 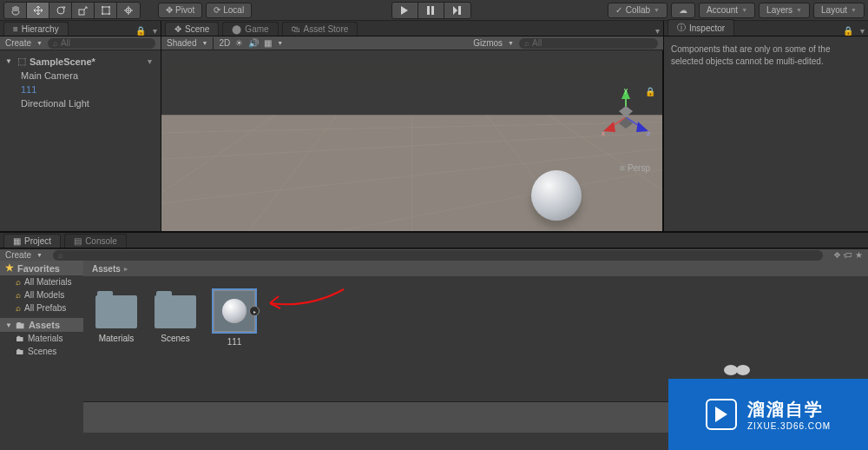 What do you see at coordinates (626, 117) in the screenshot?
I see `orientation-gizmo: y x z` at bounding box center [626, 117].